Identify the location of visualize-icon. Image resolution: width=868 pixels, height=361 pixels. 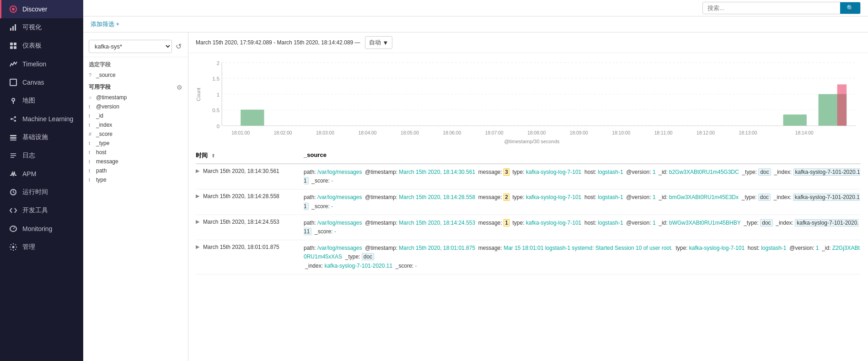
(13, 27).